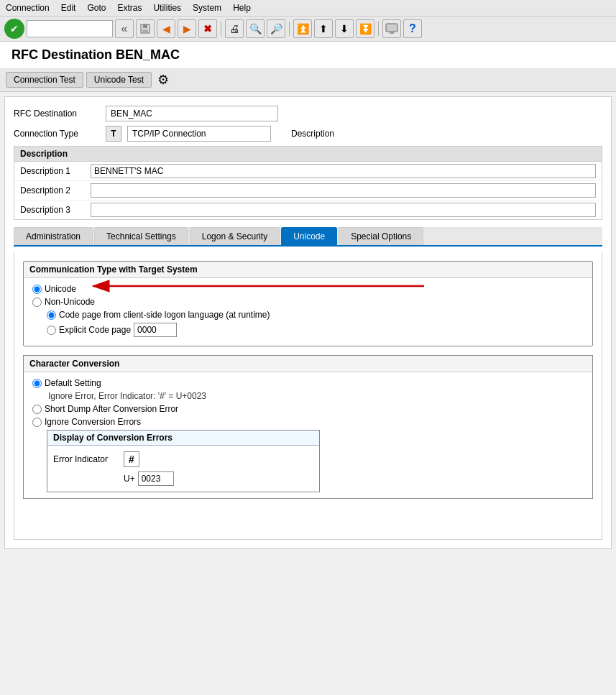 The image size is (616, 695). What do you see at coordinates (308, 303) in the screenshot?
I see `comm-type-group: Communication Type with Target System Un…` at bounding box center [308, 303].